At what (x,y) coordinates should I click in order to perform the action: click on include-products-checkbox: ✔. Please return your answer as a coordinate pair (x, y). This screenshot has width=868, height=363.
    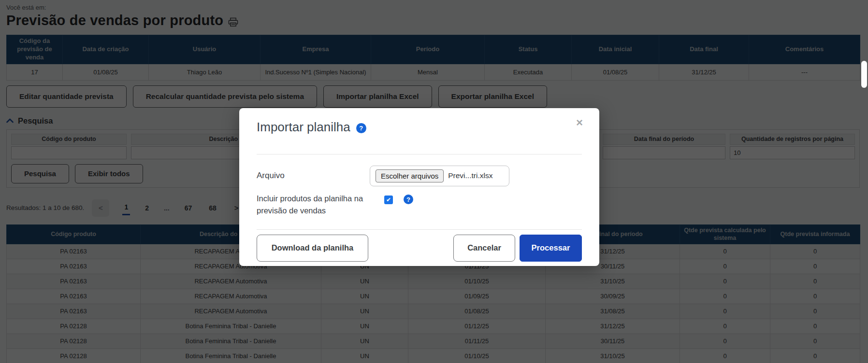
    Looking at the image, I should click on (389, 200).